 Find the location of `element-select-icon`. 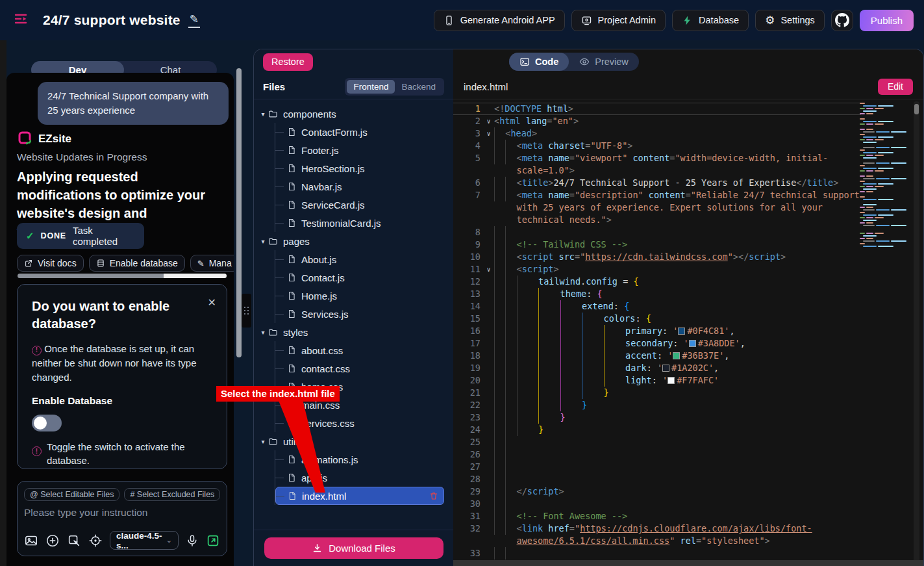

element-select-icon is located at coordinates (74, 541).